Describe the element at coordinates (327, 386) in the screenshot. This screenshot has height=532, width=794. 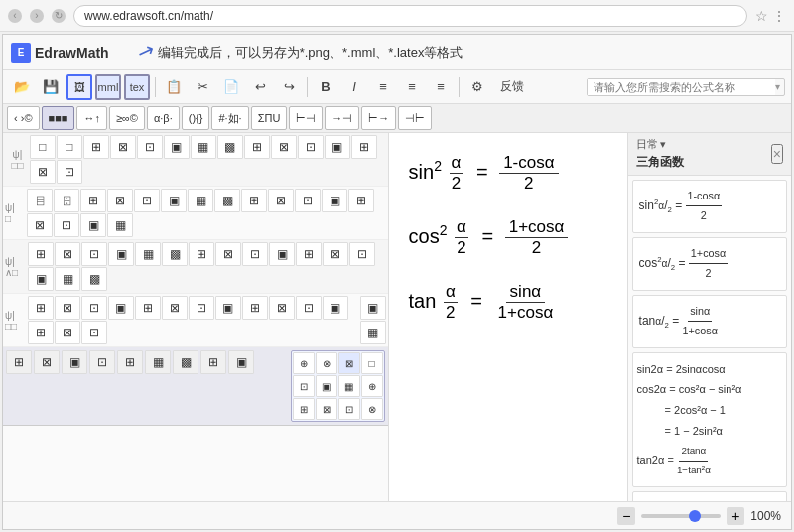
I see `action-right-6: ▣` at that location.